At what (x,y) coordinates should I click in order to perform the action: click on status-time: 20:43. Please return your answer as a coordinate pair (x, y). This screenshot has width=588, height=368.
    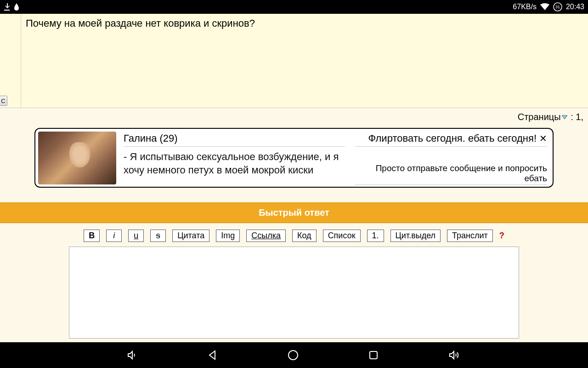
    Looking at the image, I should click on (575, 7).